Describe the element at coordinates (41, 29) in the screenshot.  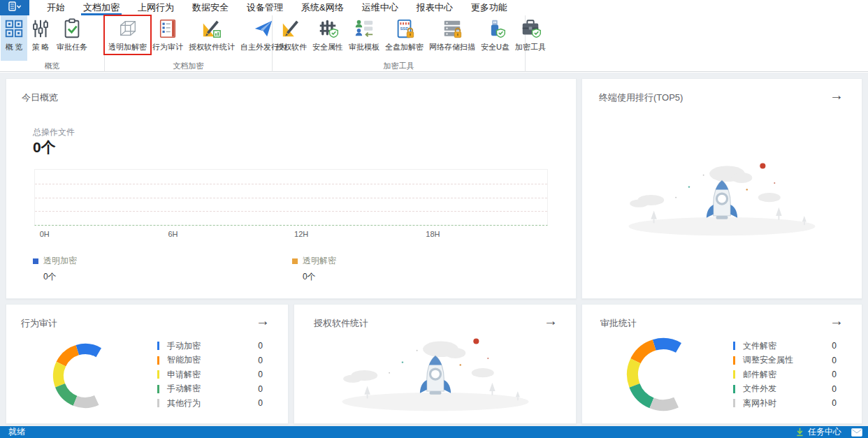
I see `policy-sliders-icon` at that location.